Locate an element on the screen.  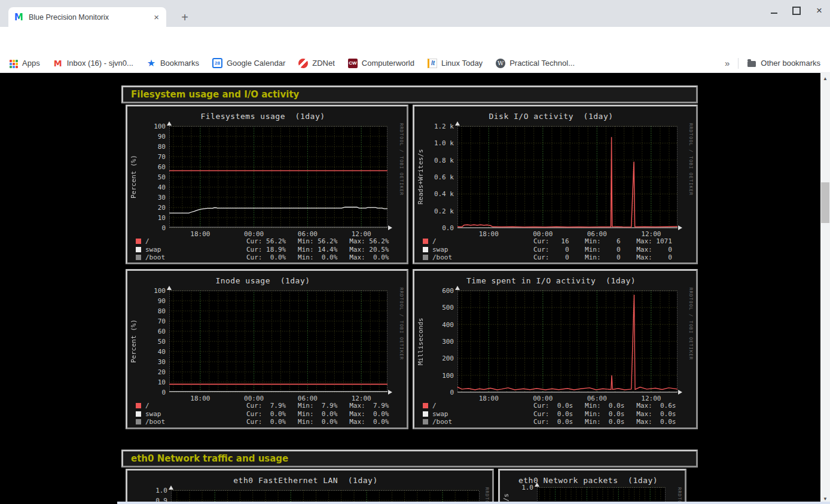
star-icon: ★ is located at coordinates (151, 63).